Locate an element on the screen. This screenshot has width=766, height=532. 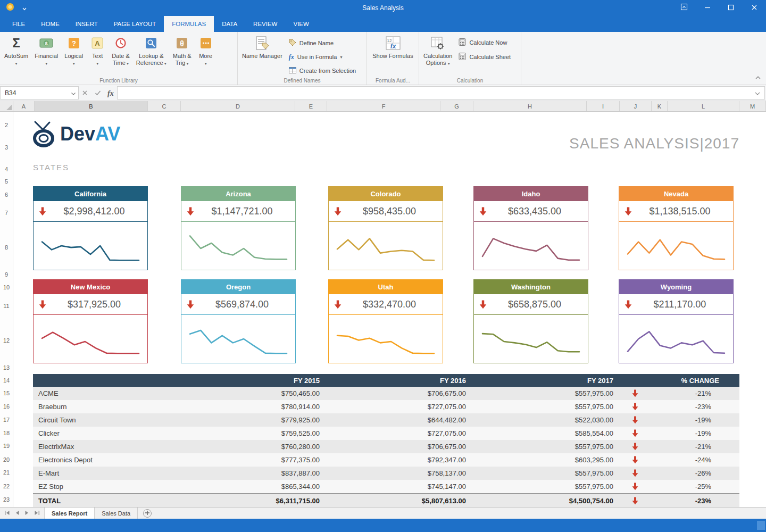
cancel-button is located at coordinates (85, 93).